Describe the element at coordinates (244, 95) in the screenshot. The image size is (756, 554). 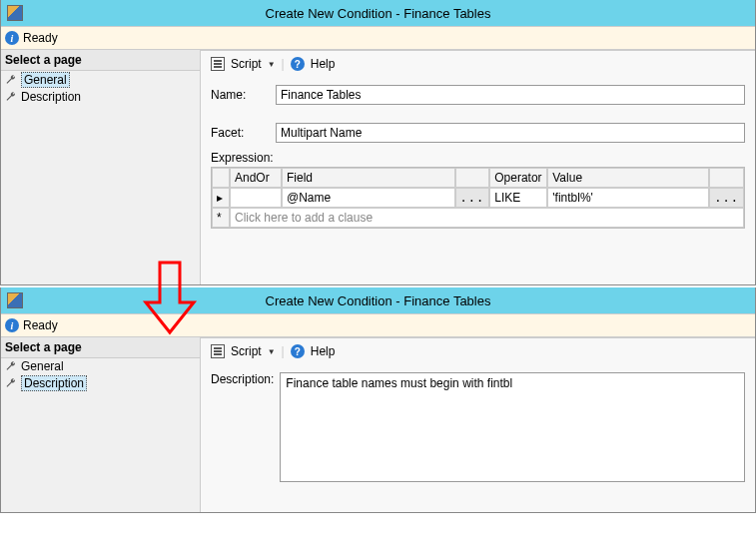
I see `name-label: Name:` at that location.